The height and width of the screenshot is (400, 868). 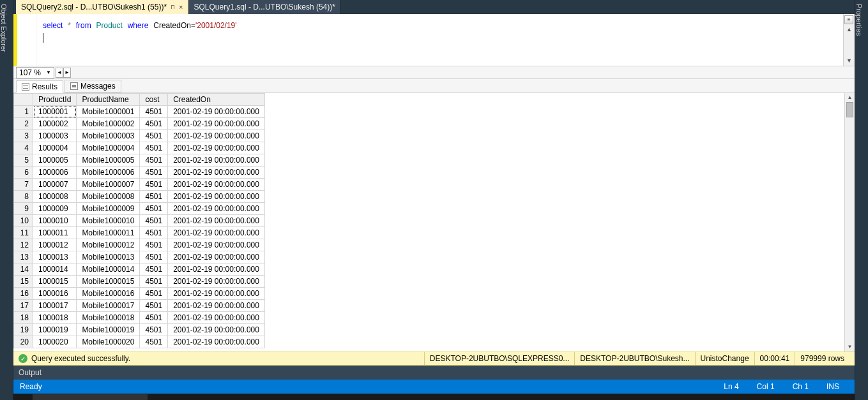 What do you see at coordinates (35, 73) in the screenshot?
I see `zoom-select: 107 % ▼` at bounding box center [35, 73].